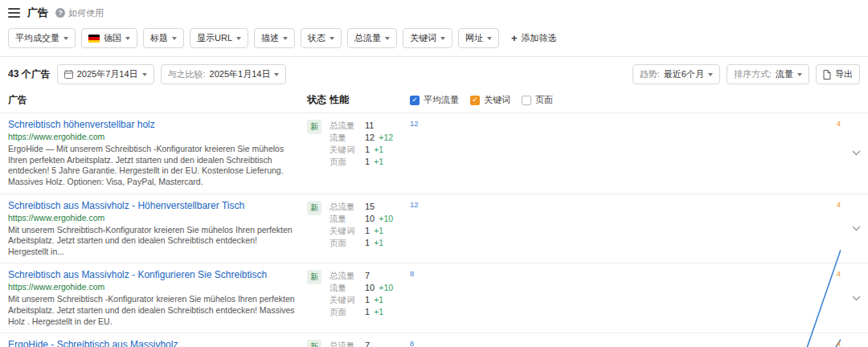  I want to click on filter-label: 状态, so click(317, 39).